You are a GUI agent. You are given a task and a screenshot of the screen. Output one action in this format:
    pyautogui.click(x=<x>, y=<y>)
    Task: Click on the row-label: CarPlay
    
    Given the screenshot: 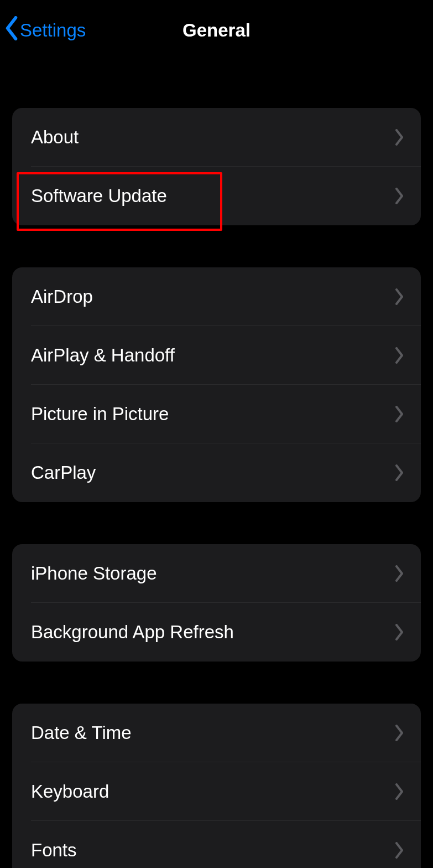 What is the action you would take?
    pyautogui.click(x=63, y=473)
    